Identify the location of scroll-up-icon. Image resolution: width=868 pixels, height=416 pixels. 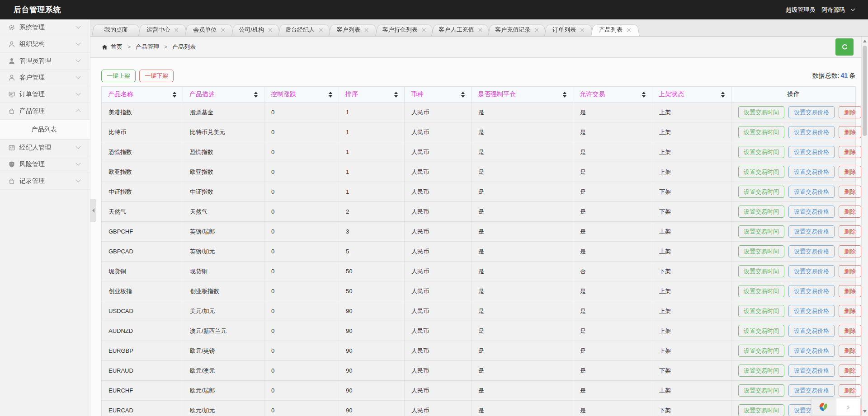
(865, 41).